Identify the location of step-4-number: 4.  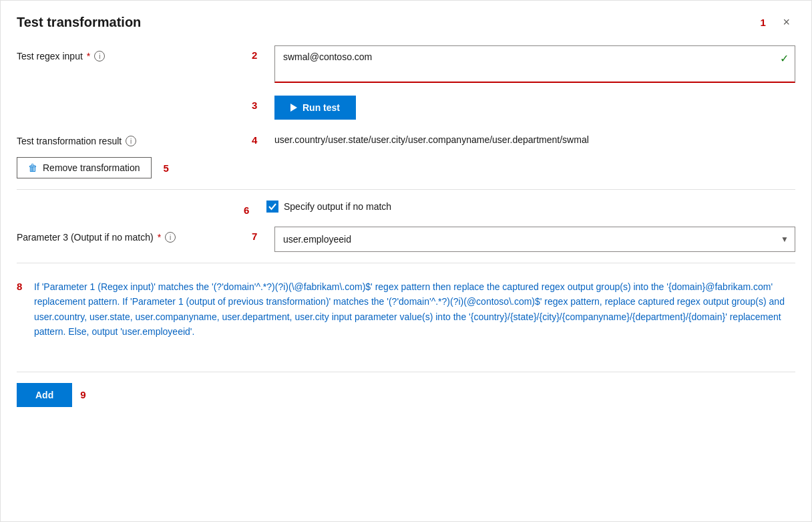
(254, 140).